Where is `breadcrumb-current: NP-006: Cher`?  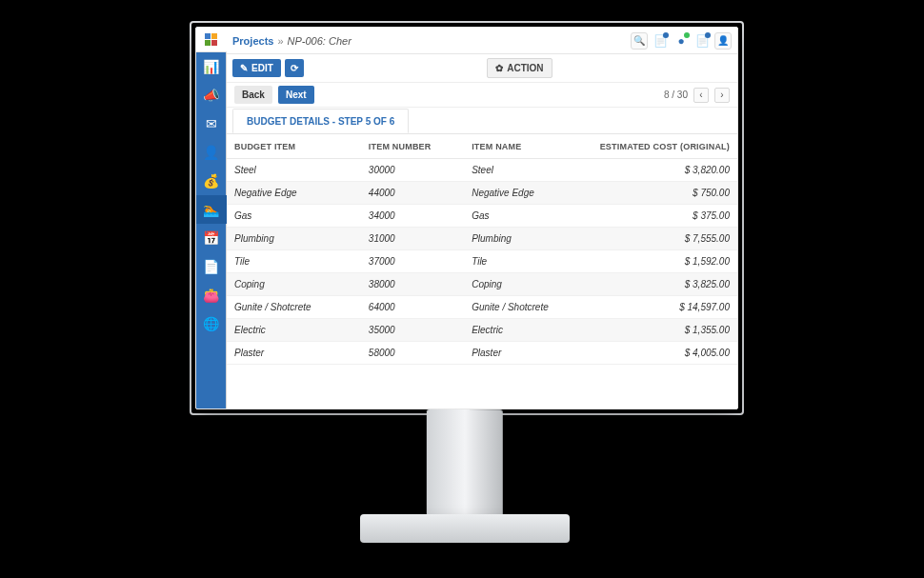
breadcrumb-current: NP-006: Cher is located at coordinates (320, 41).